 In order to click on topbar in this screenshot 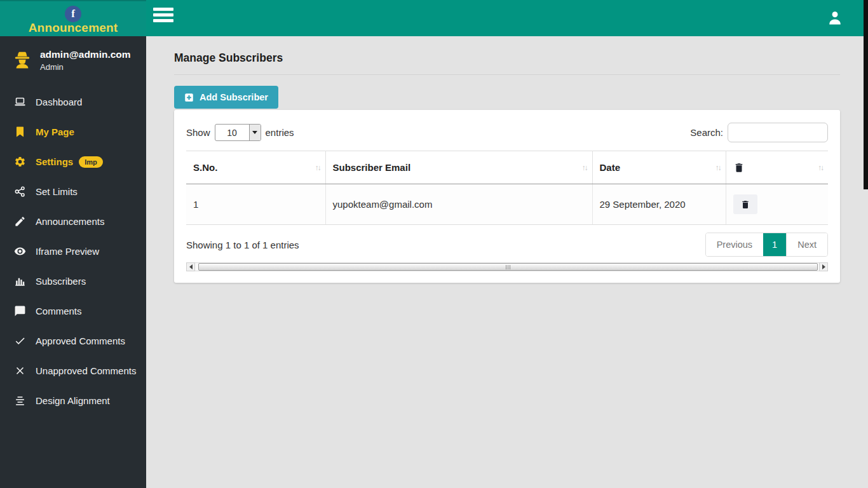, I will do `click(507, 18)`.